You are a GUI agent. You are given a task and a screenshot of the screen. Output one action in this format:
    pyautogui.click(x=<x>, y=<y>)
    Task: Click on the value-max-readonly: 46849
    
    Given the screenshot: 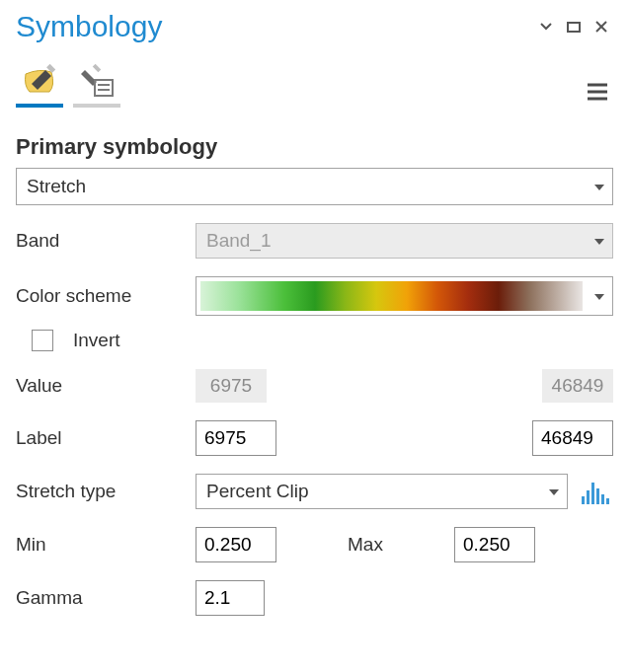 What is the action you would take?
    pyautogui.click(x=578, y=386)
    